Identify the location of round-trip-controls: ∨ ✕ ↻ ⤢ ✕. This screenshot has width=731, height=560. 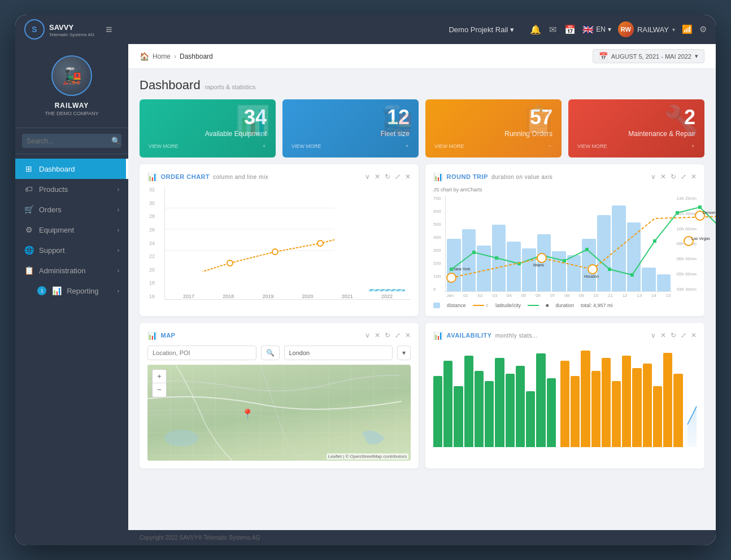
(673, 177).